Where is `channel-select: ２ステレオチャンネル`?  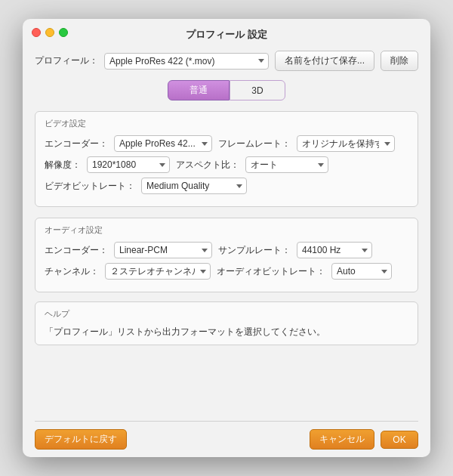 channel-select: ２ステレオチャンネル is located at coordinates (158, 271).